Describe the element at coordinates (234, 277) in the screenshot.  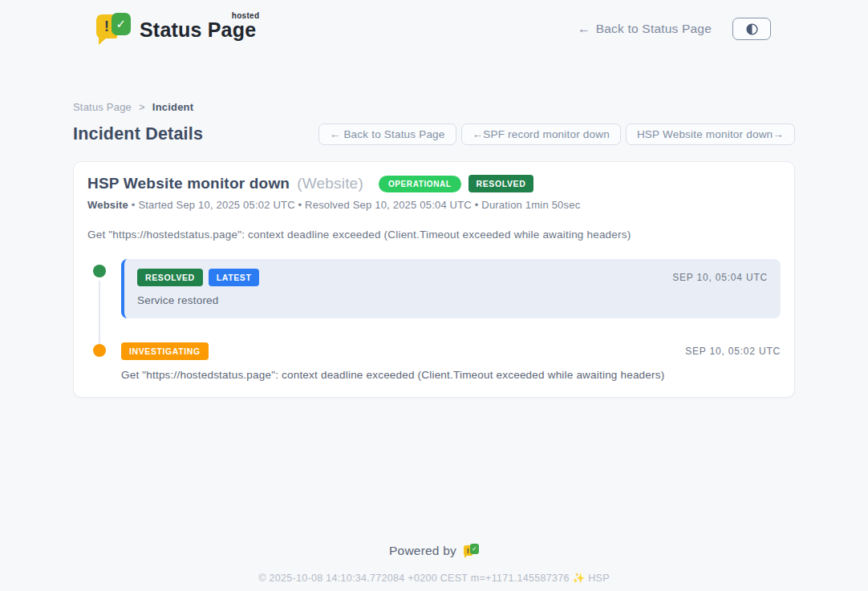
I see `timeline-latest-badge: LATEST` at that location.